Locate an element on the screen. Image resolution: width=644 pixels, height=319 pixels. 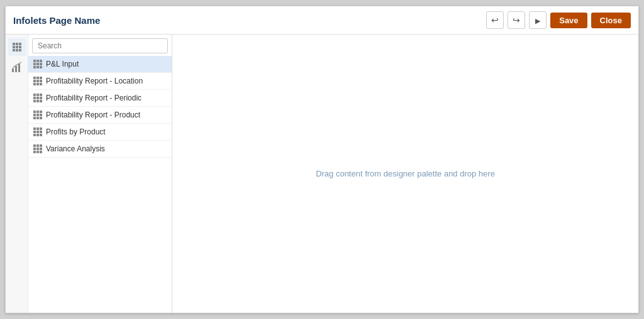
list-item-label: Profitability Report - Product is located at coordinates (93, 115).